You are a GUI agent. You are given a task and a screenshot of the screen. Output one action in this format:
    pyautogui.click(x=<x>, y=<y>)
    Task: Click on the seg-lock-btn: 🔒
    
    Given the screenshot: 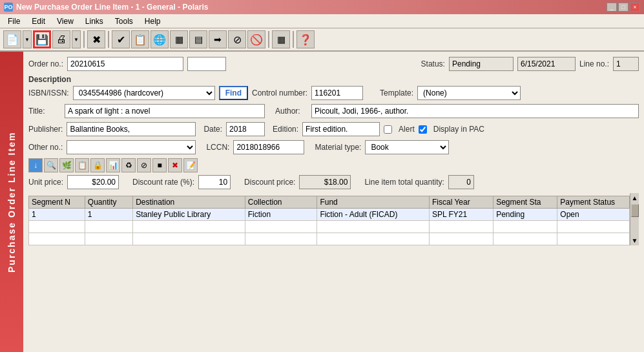 What is the action you would take?
    pyautogui.click(x=98, y=165)
    